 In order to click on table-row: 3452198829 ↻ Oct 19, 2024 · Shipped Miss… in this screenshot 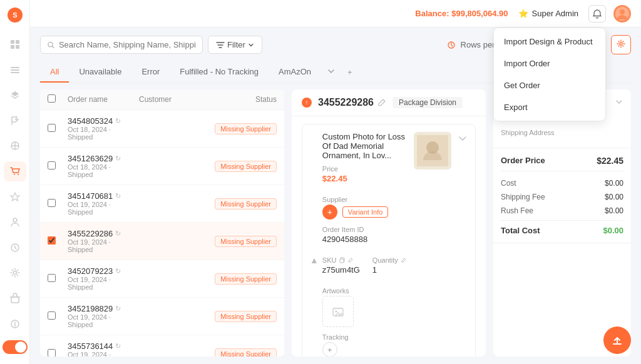, I will do `click(162, 316)`.